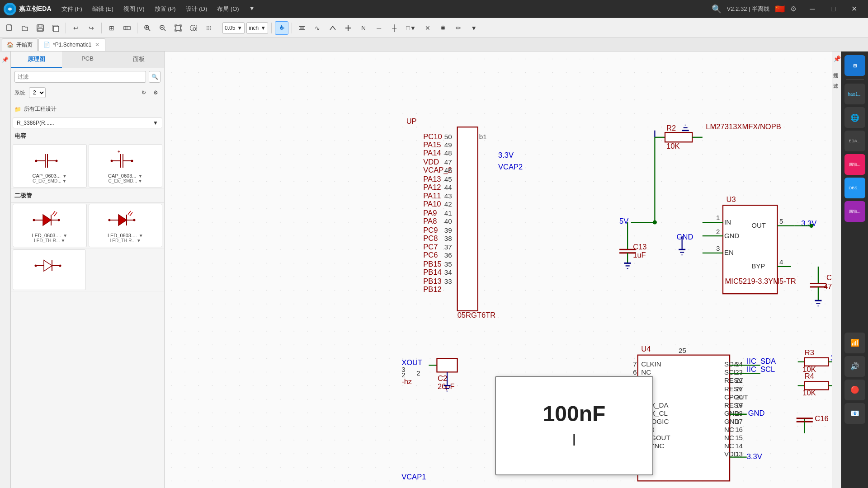 Image resolution: width=868 pixels, height=488 pixels. What do you see at coordinates (126, 221) in the screenshot?
I see `led-variant-symbol` at bounding box center [126, 221].